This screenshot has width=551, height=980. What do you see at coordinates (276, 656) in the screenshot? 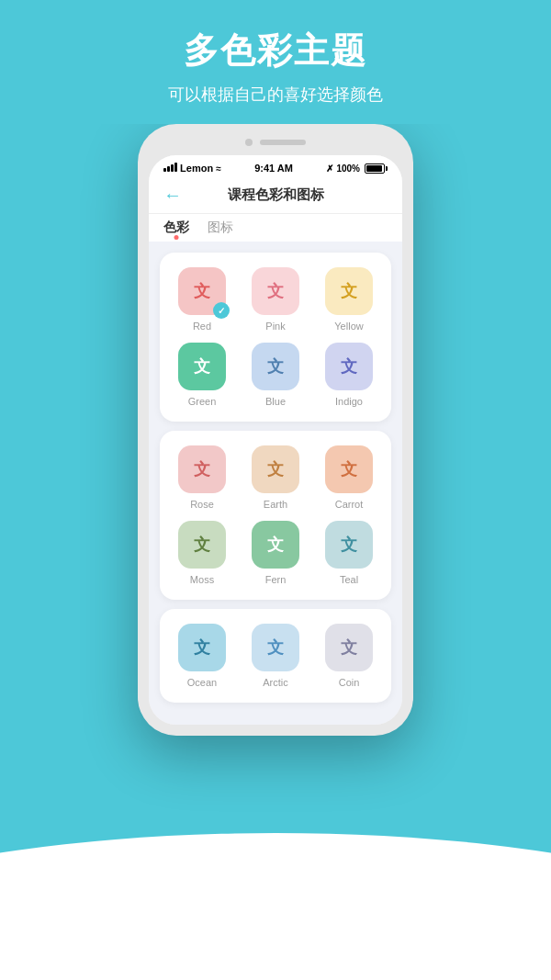
I see `color-item-arctic: 文Arctic` at bounding box center [276, 656].